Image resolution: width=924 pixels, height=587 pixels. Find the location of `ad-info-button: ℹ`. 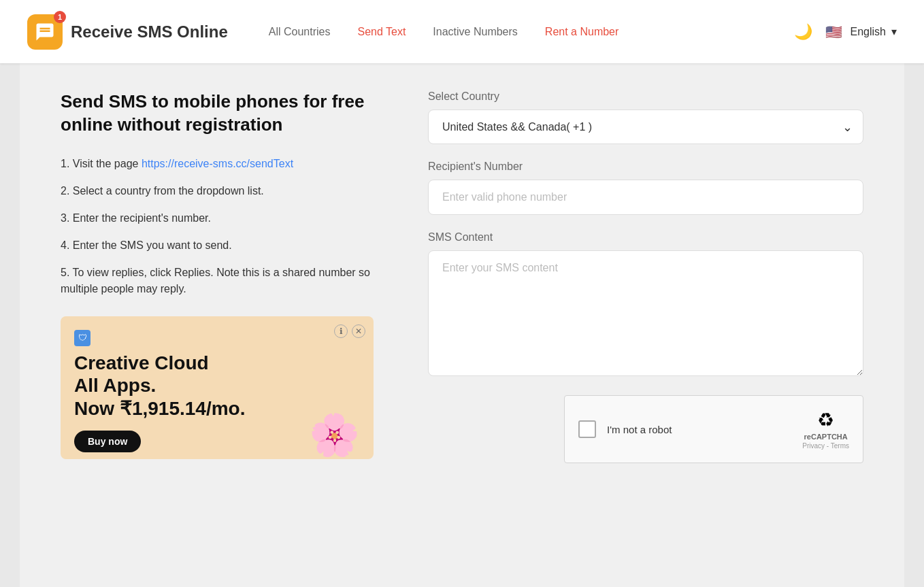

ad-info-button: ℹ is located at coordinates (341, 331).